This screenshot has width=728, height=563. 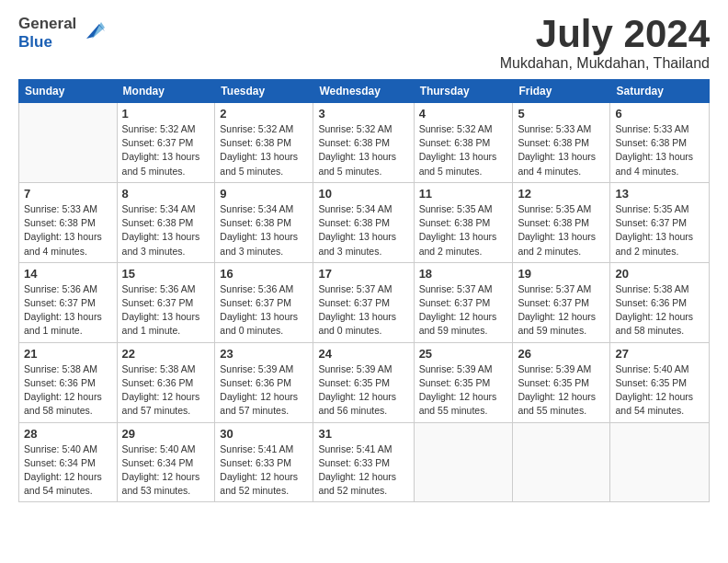 I want to click on table-row: 12 Sunrise: 5:35 AMSunset: 6:38 PMDaylig…, so click(x=562, y=223).